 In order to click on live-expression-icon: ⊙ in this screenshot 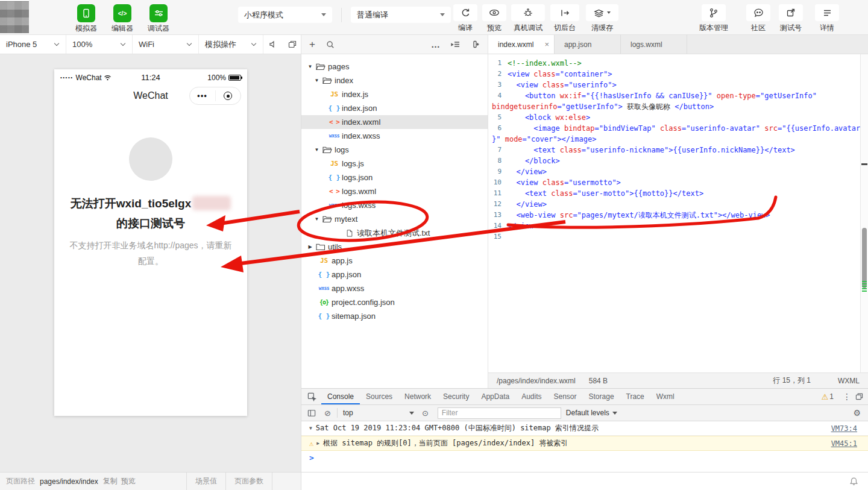, I will do `click(426, 413)`.